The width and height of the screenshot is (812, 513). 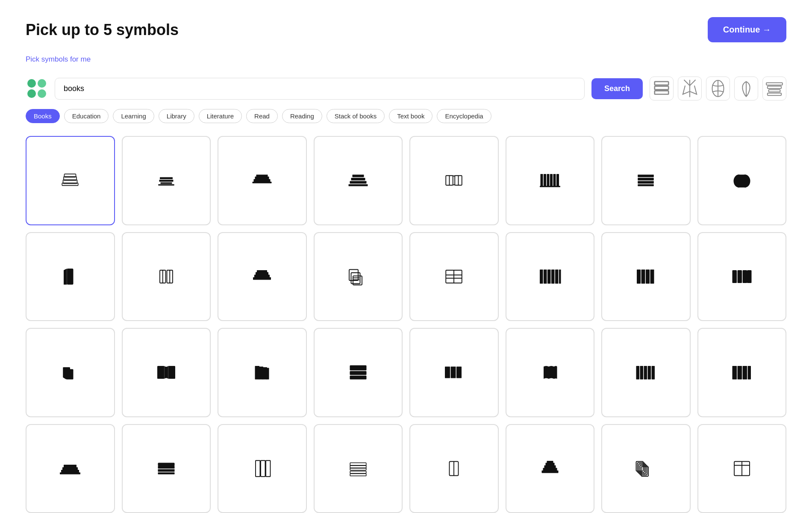 What do you see at coordinates (42, 94) in the screenshot?
I see `dot4` at bounding box center [42, 94].